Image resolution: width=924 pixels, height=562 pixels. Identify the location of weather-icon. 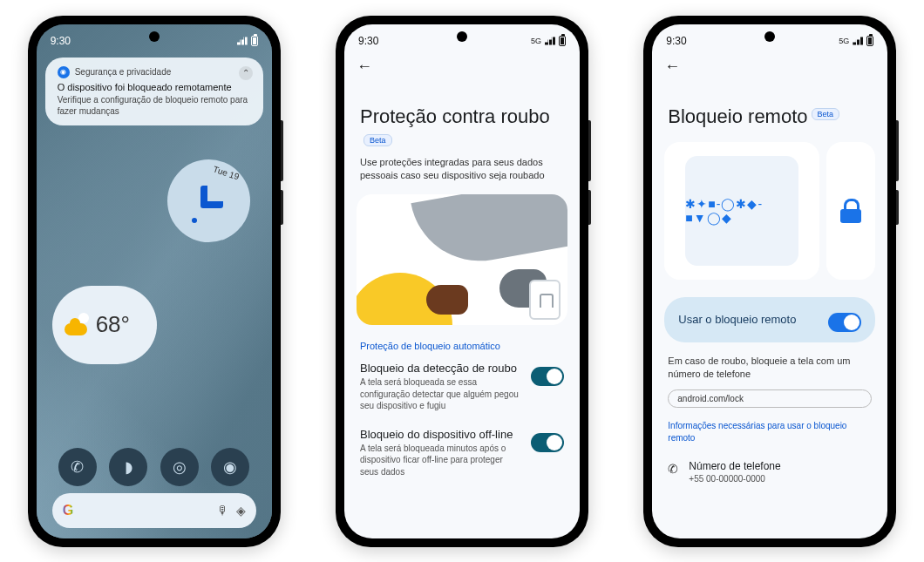
(77, 325).